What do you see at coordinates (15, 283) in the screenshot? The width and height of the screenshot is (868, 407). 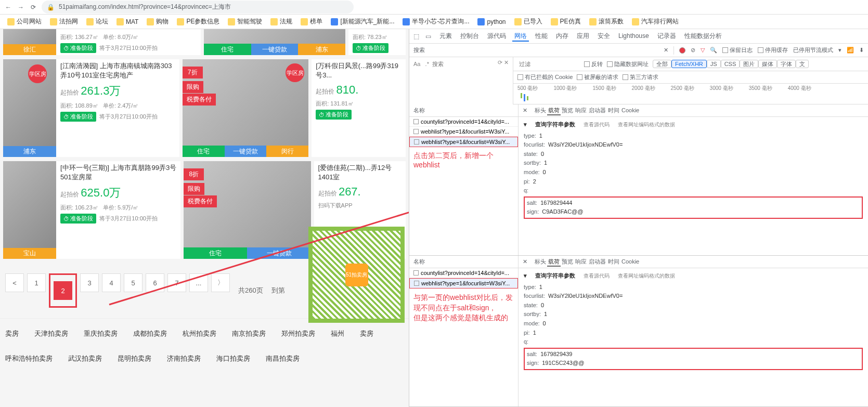 I see `page-button: <` at bounding box center [15, 283].